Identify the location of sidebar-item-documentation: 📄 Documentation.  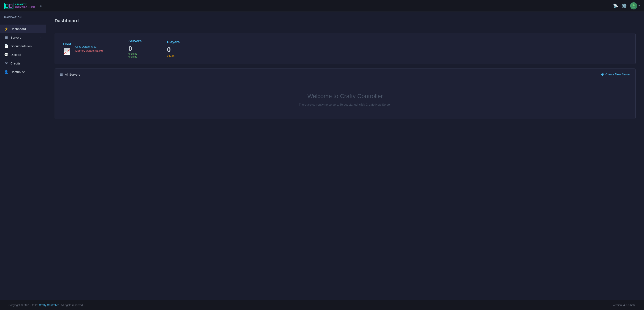
(23, 46).